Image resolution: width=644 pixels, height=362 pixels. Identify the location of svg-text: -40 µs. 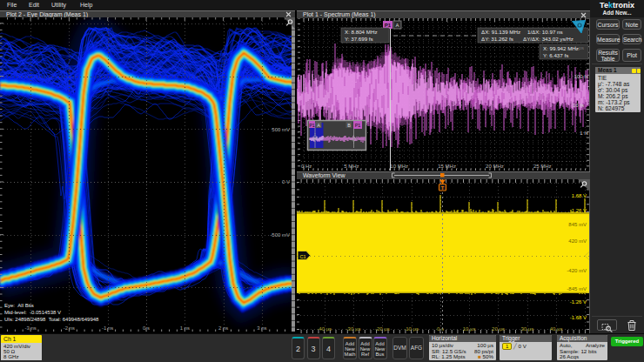
(324, 329).